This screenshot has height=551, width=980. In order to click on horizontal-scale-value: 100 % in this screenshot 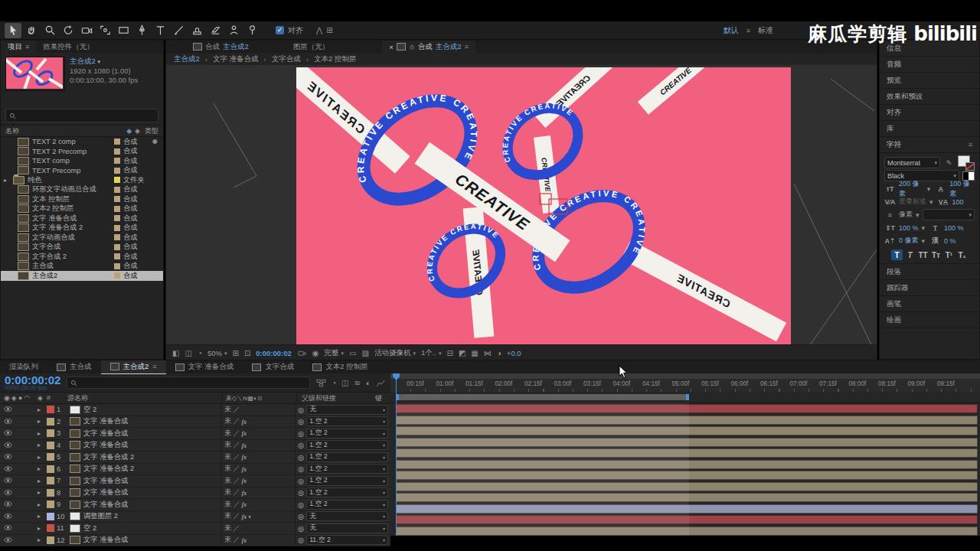, I will do `click(954, 228)`.